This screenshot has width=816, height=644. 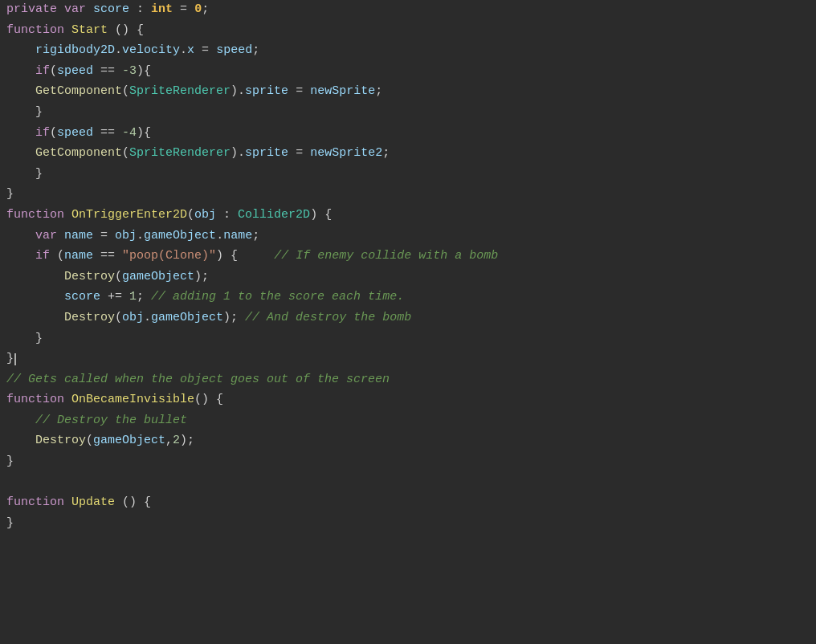 What do you see at coordinates (129, 71) in the screenshot?
I see `token-number-lit: -3` at bounding box center [129, 71].